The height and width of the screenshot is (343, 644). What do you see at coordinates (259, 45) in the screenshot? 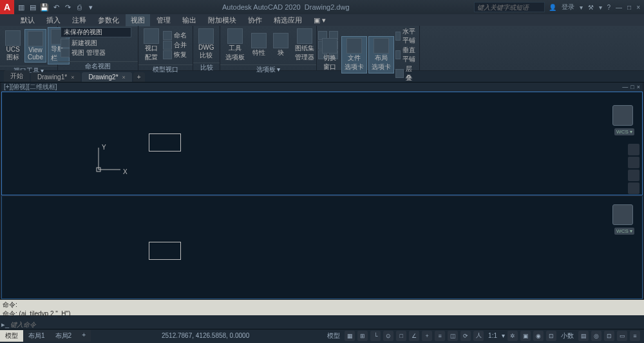
I see `properties-button: 特性` at bounding box center [259, 45].